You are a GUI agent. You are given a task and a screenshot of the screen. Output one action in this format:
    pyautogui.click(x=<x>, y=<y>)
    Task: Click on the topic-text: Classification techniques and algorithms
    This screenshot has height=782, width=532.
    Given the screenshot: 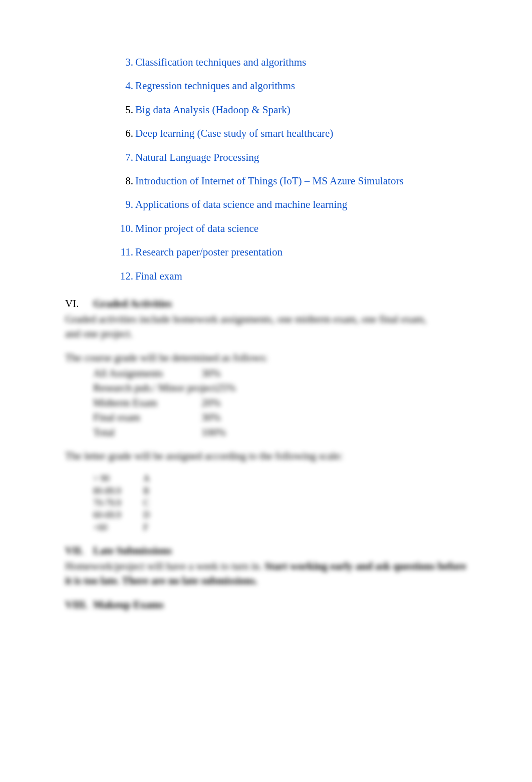 What is the action you would take?
    pyautogui.click(x=301, y=62)
    